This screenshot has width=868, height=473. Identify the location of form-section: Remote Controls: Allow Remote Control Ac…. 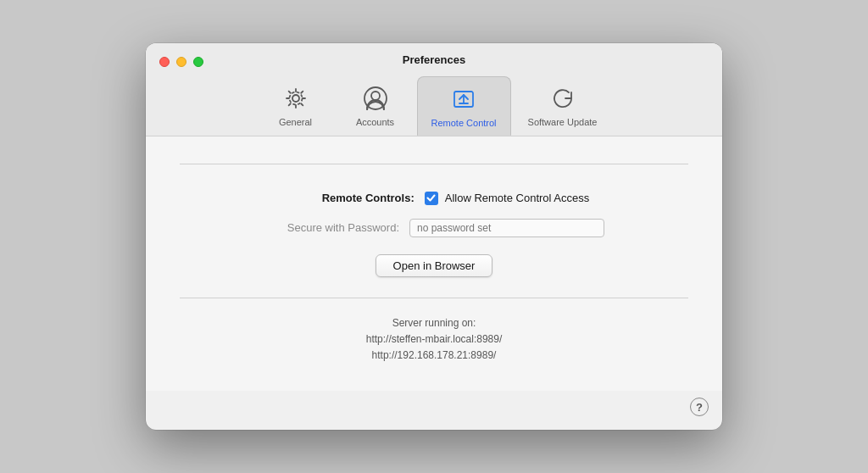
(434, 234).